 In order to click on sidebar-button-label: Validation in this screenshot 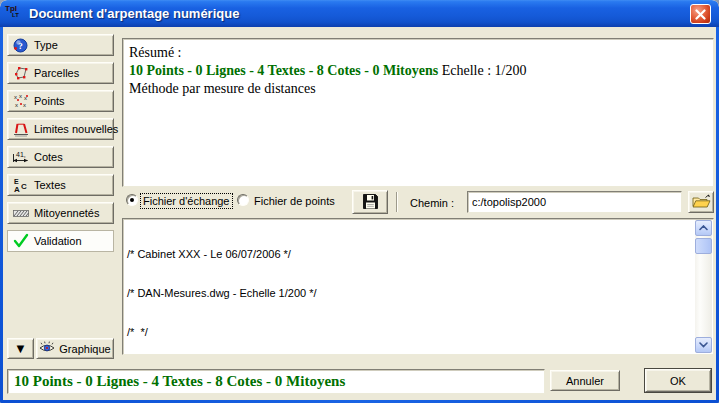, I will do `click(58, 241)`.